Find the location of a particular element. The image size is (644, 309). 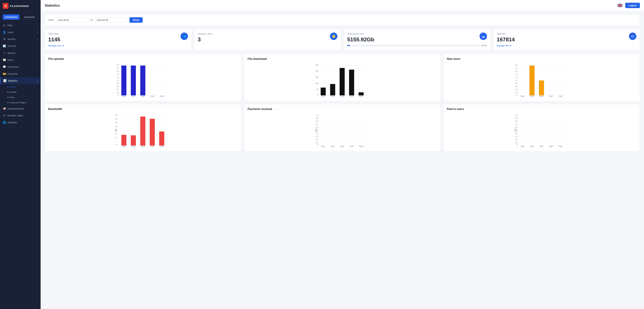

sidebar-subitem-sites: Sites is located at coordinates (24, 97).